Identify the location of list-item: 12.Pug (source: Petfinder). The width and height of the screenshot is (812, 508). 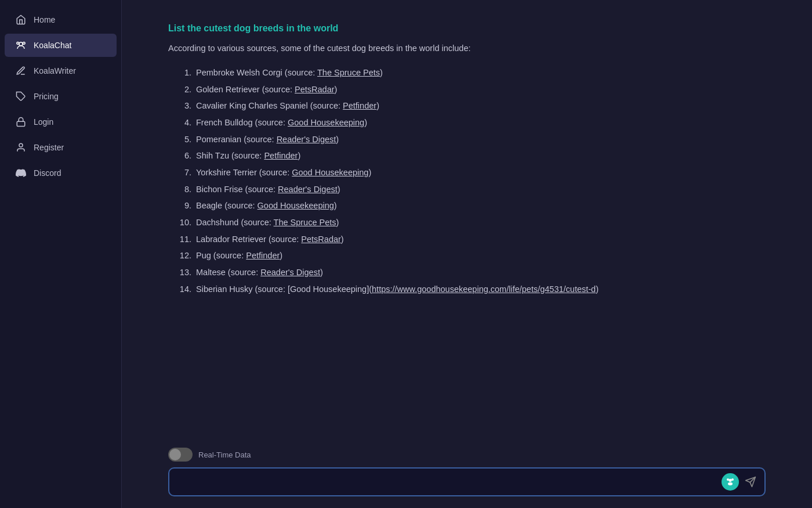
(467, 255).